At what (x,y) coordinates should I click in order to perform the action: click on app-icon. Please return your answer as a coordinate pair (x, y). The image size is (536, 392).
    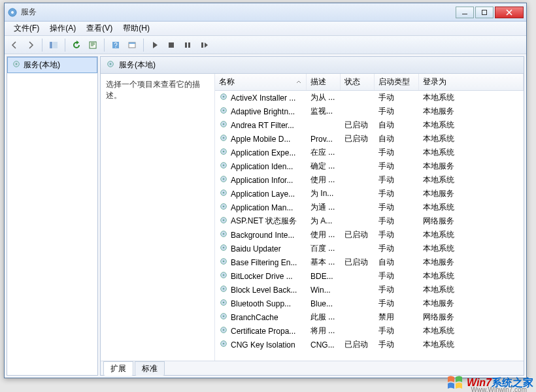
    Looking at the image, I should click on (12, 12).